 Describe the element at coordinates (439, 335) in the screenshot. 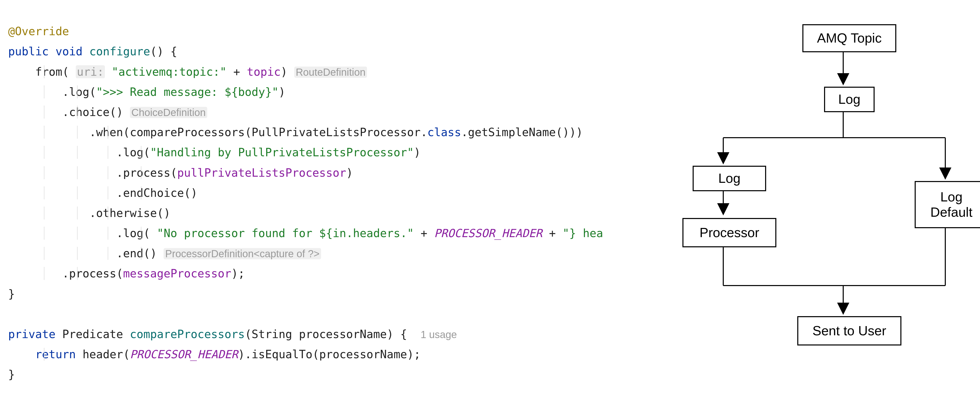

I see `usage-count: 1 usage` at that location.